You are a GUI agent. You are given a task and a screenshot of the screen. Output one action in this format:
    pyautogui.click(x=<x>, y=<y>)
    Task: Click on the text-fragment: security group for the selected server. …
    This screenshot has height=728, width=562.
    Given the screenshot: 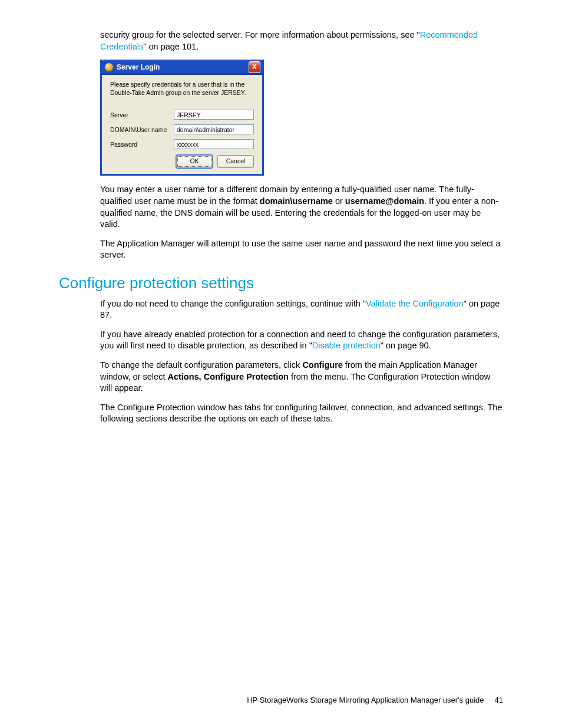 What is the action you would take?
    pyautogui.click(x=260, y=35)
    